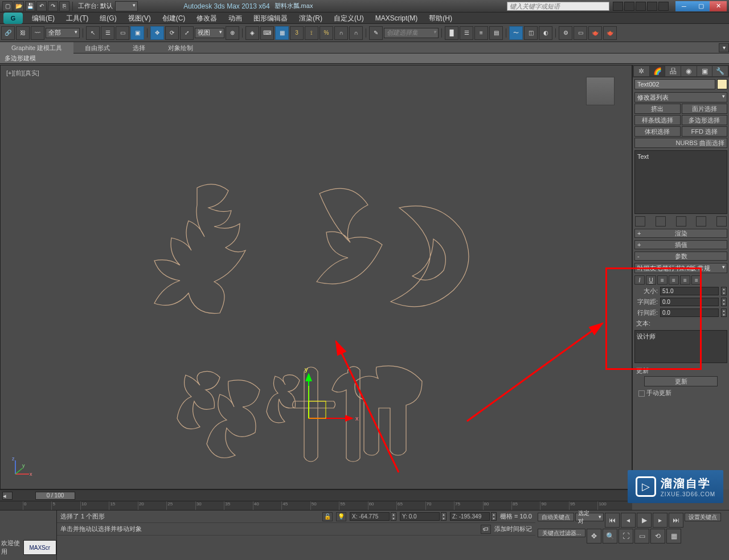  Describe the element at coordinates (628, 520) in the screenshot. I see `prev-frame-icon: ◂` at that location.